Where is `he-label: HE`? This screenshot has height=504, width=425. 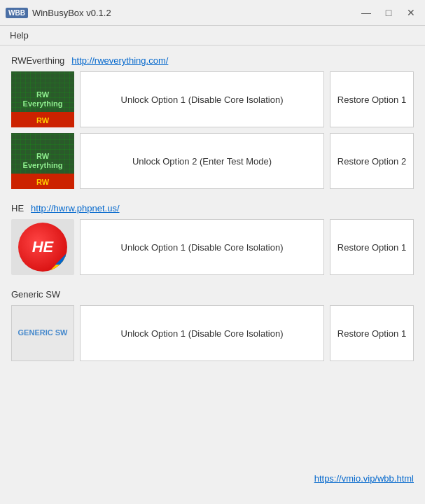 he-label: HE is located at coordinates (18, 209).